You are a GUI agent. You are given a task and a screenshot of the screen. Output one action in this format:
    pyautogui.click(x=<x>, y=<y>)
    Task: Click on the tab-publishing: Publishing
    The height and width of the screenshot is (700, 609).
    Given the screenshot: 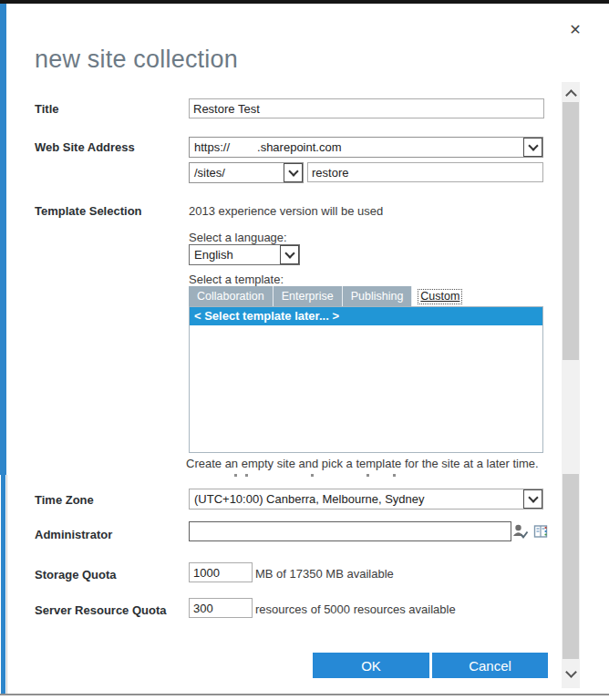 What is the action you would take?
    pyautogui.click(x=377, y=296)
    